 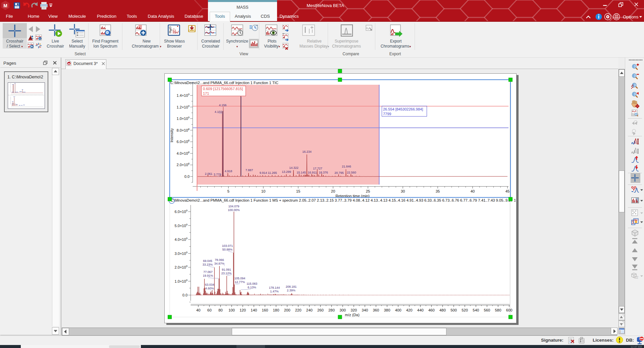 What do you see at coordinates (636, 277) in the screenshot?
I see `svg-text: 32` at bounding box center [636, 277].